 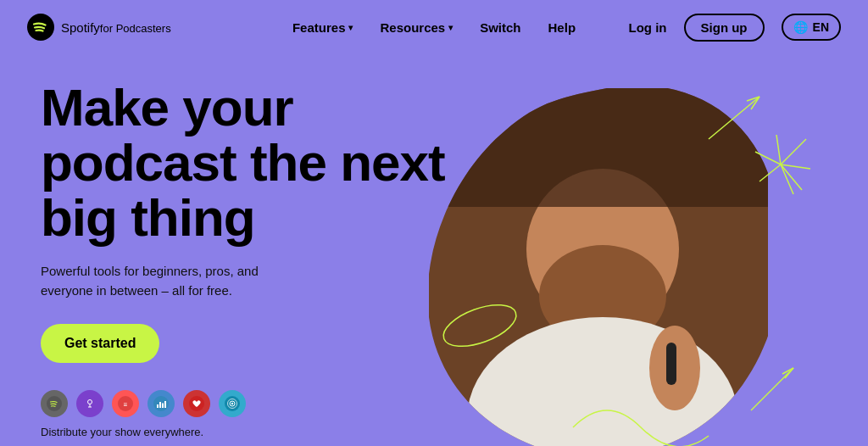 I want to click on get-started-button: Get started, so click(x=100, y=343).